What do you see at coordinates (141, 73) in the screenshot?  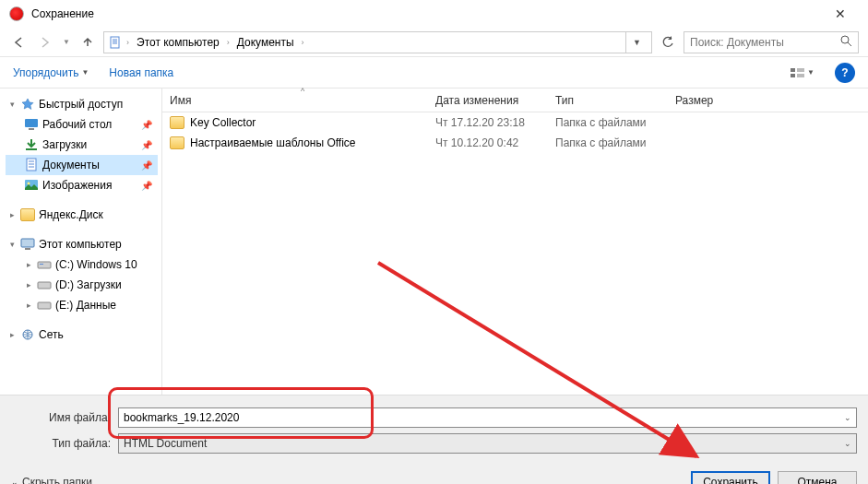 I see `new-folder-button: Новая папка` at bounding box center [141, 73].